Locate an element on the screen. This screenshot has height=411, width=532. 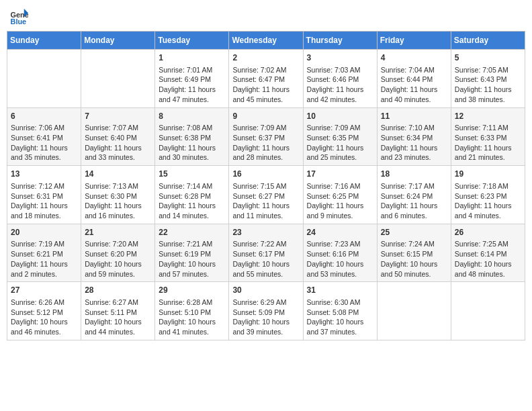
calendar-cell: 20Sunrise: 7:19 AM Sunset: 6:21 PM Dayli… is located at coordinates (44, 253).